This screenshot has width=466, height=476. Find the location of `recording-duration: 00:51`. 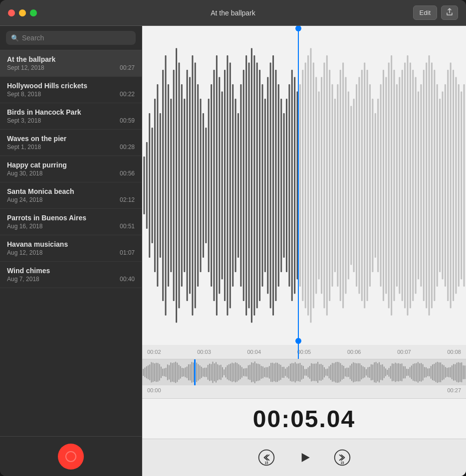

recording-duration: 00:51 is located at coordinates (127, 226).